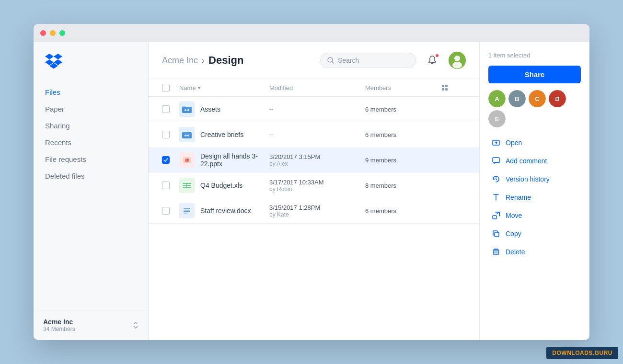 Image resolution: width=623 pixels, height=364 pixels. I want to click on titlebar-dot-red, so click(43, 33).